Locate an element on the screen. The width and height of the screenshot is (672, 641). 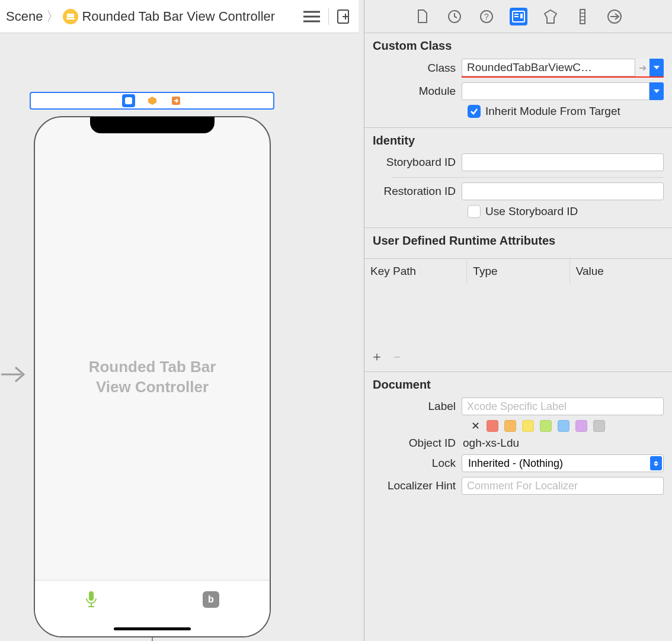
help-inspector-tab-icon: ? is located at coordinates (487, 17).